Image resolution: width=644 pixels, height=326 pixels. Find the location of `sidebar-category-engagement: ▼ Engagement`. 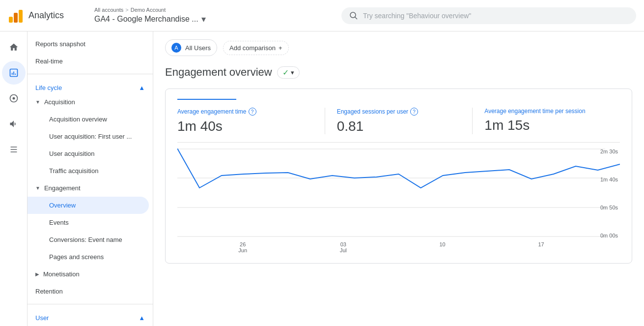

sidebar-category-engagement: ▼ Engagement is located at coordinates (90, 188).